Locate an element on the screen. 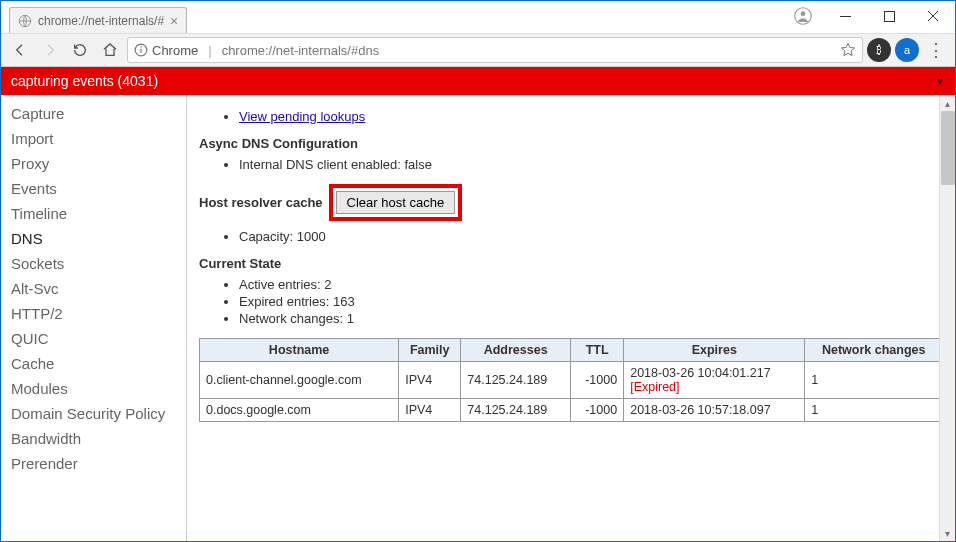 The height and width of the screenshot is (542, 956). table-cell: 2018-03-26 10:04:01.217[Expired] is located at coordinates (714, 380).